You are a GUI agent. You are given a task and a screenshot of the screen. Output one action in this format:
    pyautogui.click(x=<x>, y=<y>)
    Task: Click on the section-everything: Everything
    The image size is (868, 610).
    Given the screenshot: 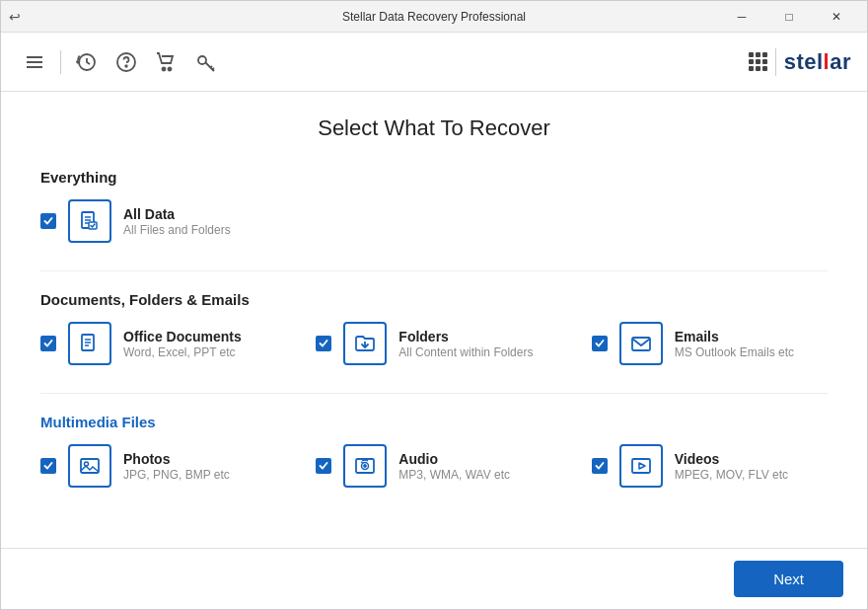 What is the action you would take?
    pyautogui.click(x=434, y=205)
    